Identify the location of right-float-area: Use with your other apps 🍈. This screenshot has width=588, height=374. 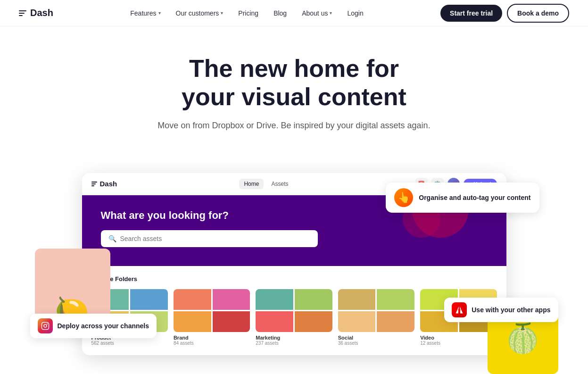
(523, 339).